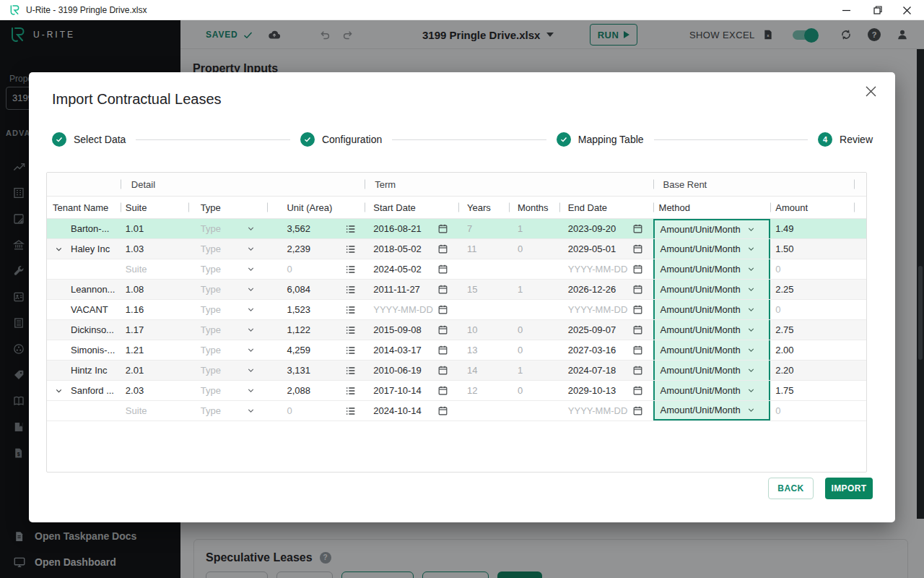  I want to click on amount-input: 1.75, so click(819, 390).